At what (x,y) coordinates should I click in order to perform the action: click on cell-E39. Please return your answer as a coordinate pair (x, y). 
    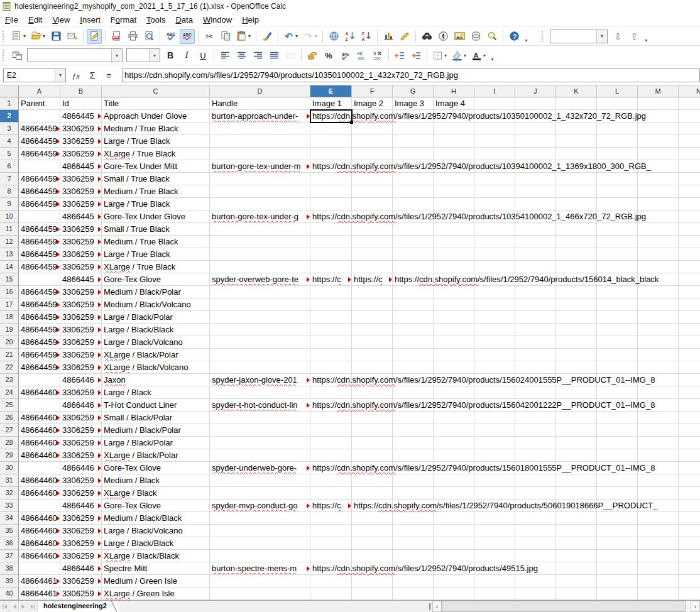
    Looking at the image, I should click on (331, 581).